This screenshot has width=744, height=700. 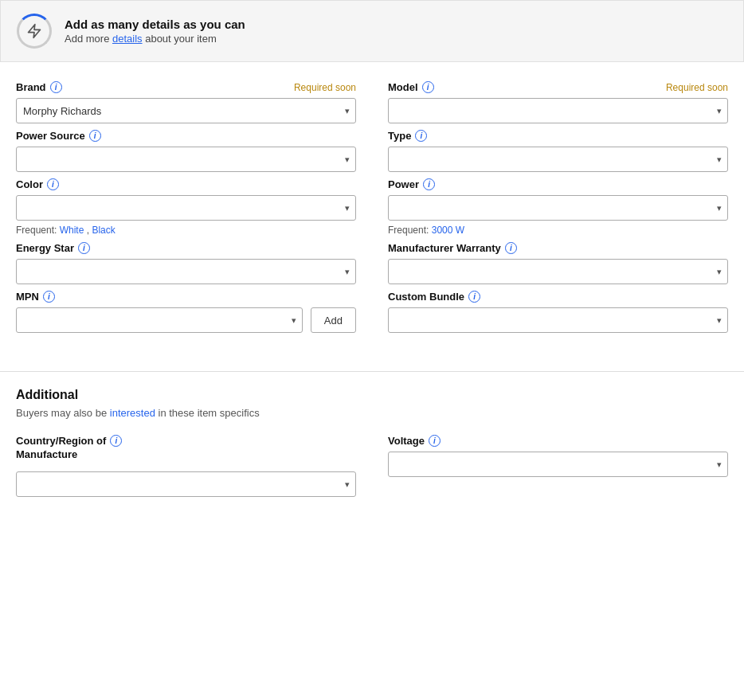 What do you see at coordinates (53, 185) in the screenshot?
I see `color-info-icon: i` at bounding box center [53, 185].